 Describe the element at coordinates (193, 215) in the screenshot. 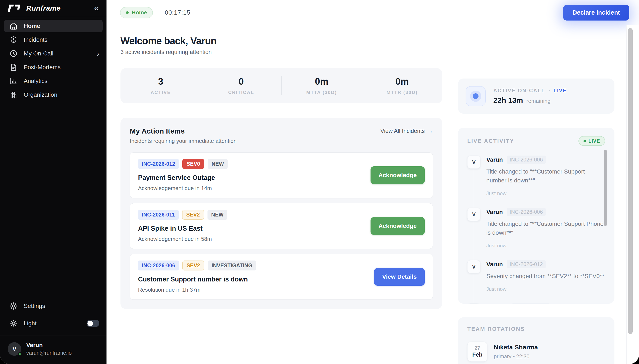

I see `severity-badge: SEV2` at that location.